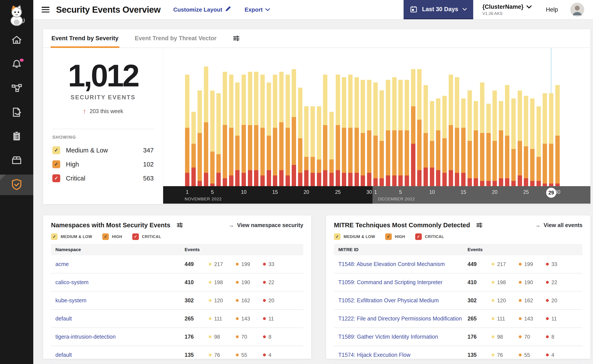  I want to click on date-range-button: Last 30 Days, so click(439, 10).